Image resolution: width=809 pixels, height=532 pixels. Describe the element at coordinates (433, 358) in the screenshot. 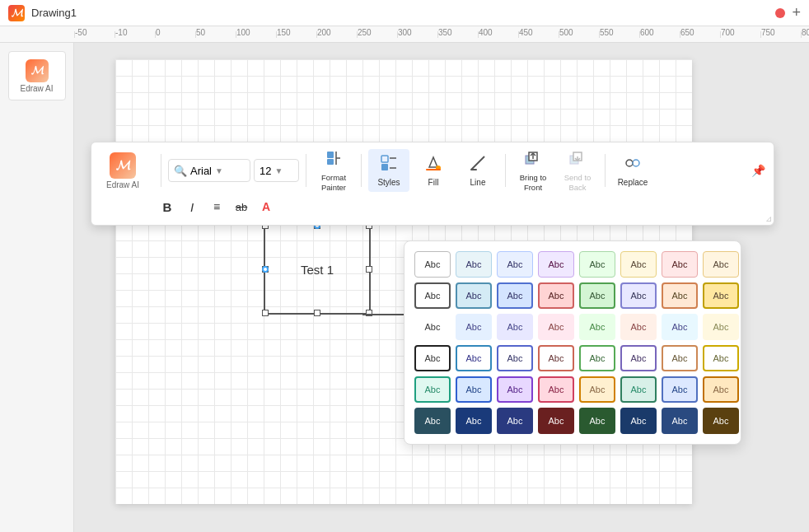

I see `style-cell-4-1: Abc` at that location.